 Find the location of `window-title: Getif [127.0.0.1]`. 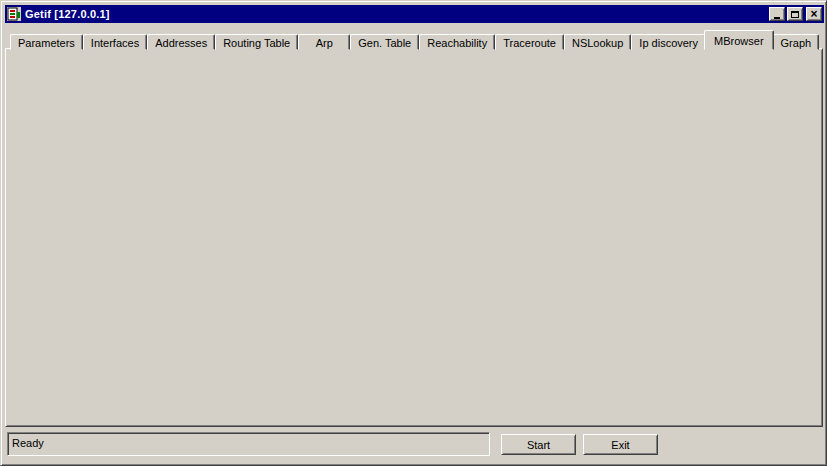

window-title: Getif [127.0.0.1] is located at coordinates (397, 14).